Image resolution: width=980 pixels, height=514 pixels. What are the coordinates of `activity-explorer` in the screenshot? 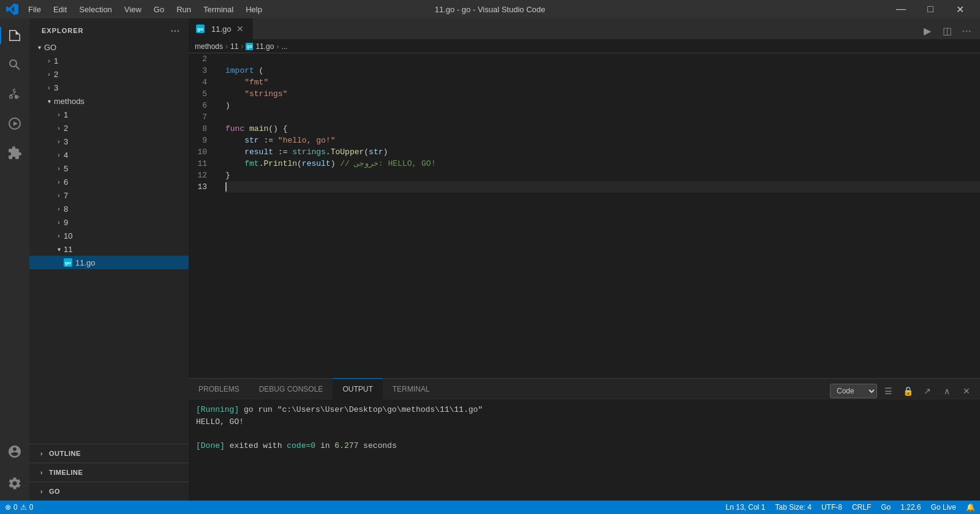 It's located at (15, 35).